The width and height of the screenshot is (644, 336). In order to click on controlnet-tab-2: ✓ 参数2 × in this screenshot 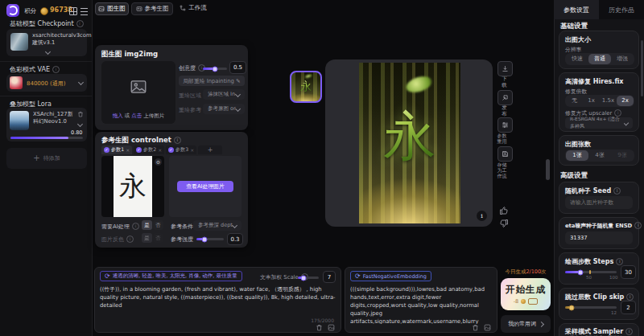, I will do `click(149, 150)`.